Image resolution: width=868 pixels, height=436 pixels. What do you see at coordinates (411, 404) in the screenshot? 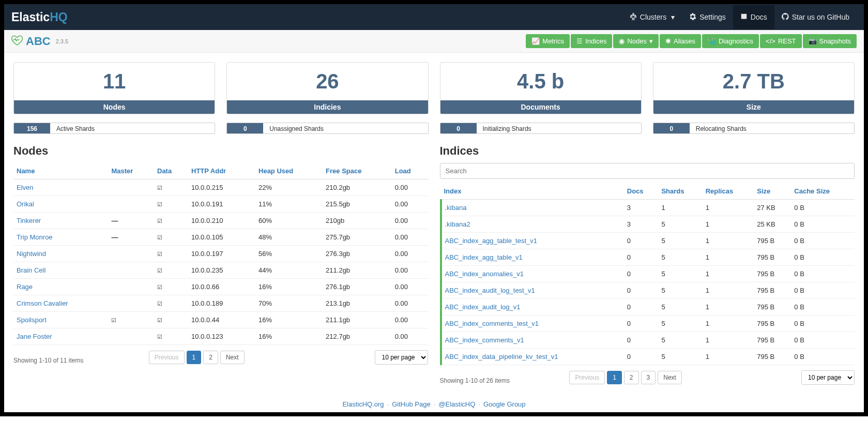
I see `footer-link: GitHub Page` at bounding box center [411, 404].